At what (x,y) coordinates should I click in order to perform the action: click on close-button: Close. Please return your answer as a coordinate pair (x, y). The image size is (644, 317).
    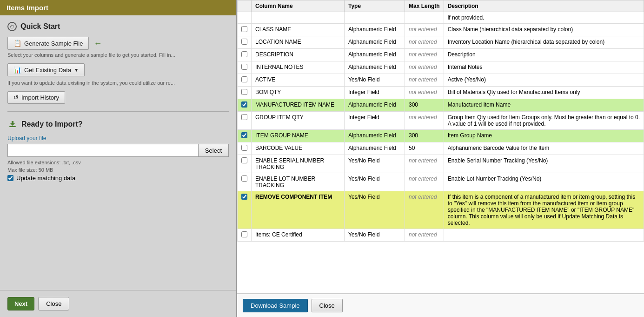
    Looking at the image, I should click on (54, 304).